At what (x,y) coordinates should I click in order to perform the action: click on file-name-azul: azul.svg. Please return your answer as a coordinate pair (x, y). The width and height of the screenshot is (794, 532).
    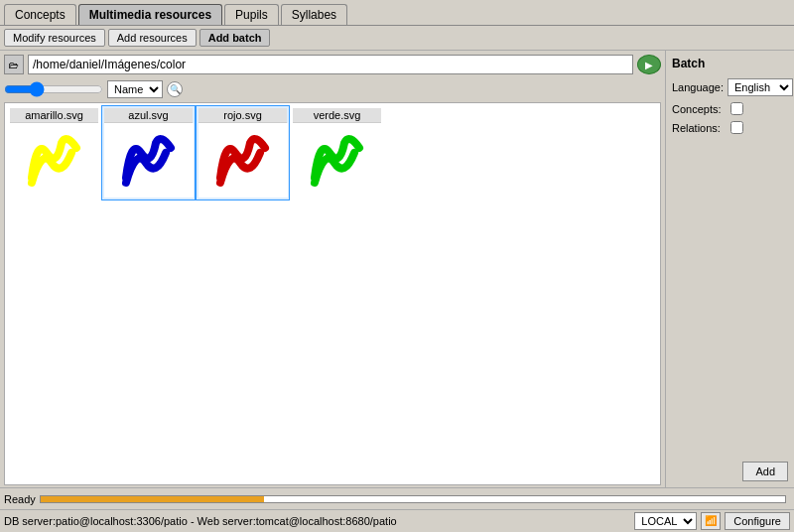
    Looking at the image, I should click on (149, 115).